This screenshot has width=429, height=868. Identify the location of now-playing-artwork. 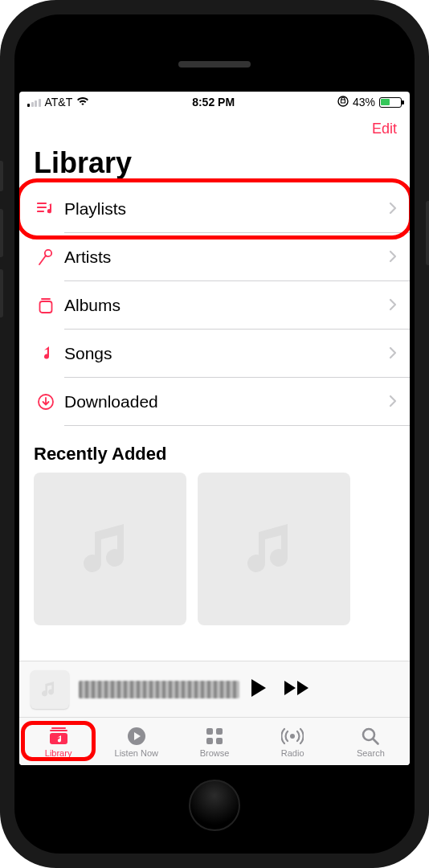
(50, 690).